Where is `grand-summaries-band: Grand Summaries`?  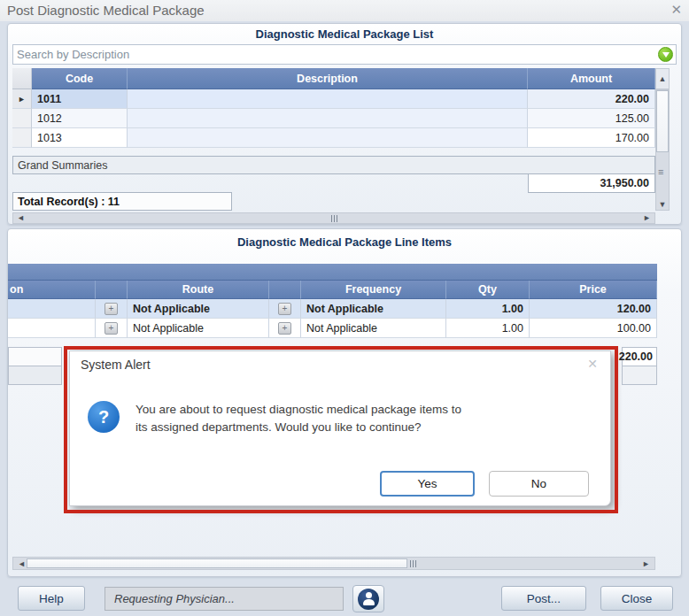
grand-summaries-band: Grand Summaries is located at coordinates (334, 165).